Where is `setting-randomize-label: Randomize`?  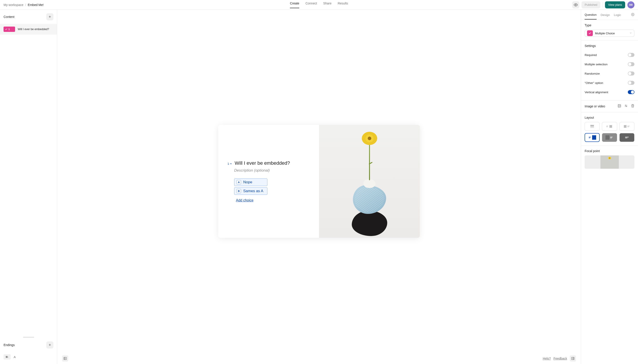
setting-randomize-label: Randomize is located at coordinates (592, 74).